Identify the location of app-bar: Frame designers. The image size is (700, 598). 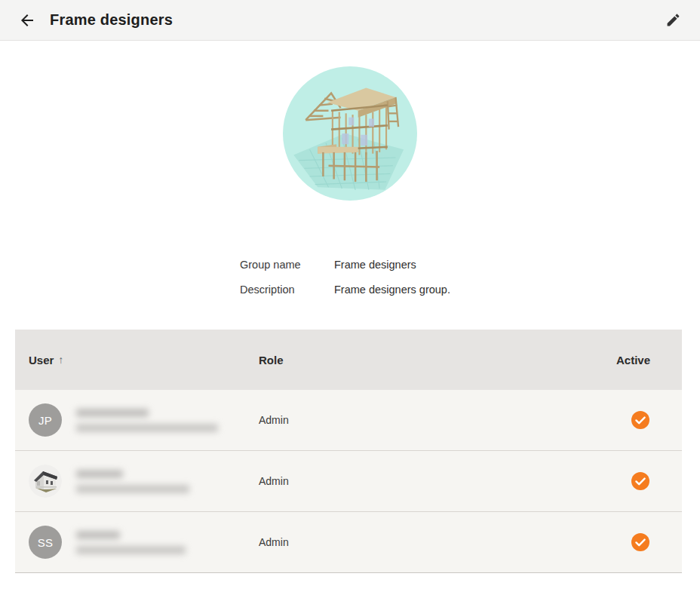
(350, 20).